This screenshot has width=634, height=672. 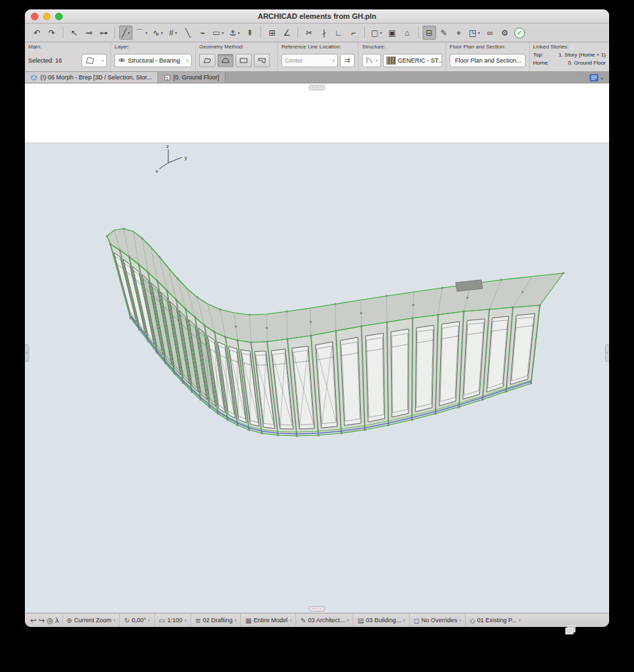 What do you see at coordinates (317, 57) in the screenshot?
I see `info-box: Main: Selected: 16 › Layer: Structural -…` at bounding box center [317, 57].